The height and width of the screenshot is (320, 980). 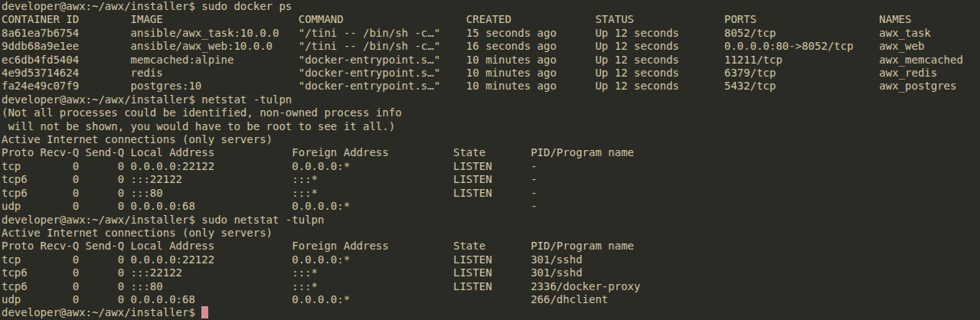 I want to click on terminal-line: developer@awx:~/awx/installer$ sudo dock…, so click(x=491, y=6).